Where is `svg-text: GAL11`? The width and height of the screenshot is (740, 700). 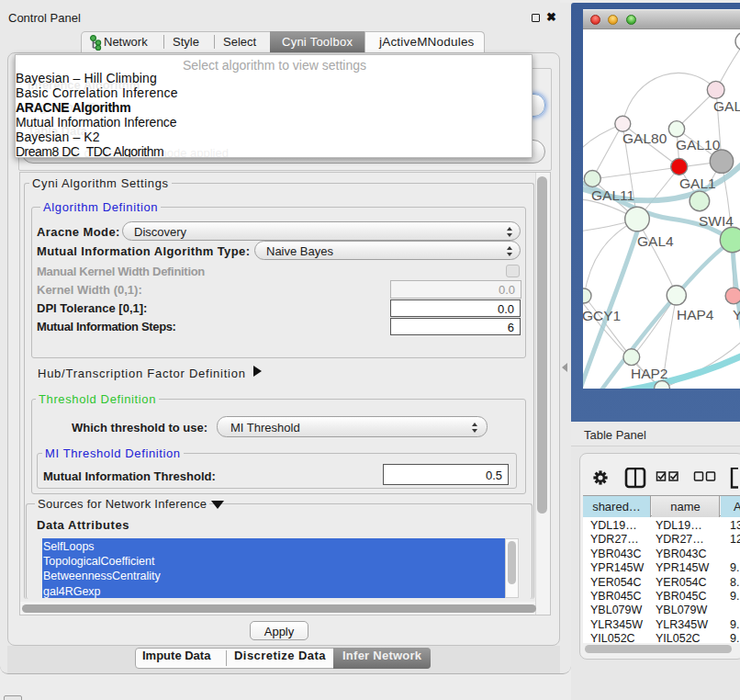 svg-text: GAL11 is located at coordinates (613, 195).